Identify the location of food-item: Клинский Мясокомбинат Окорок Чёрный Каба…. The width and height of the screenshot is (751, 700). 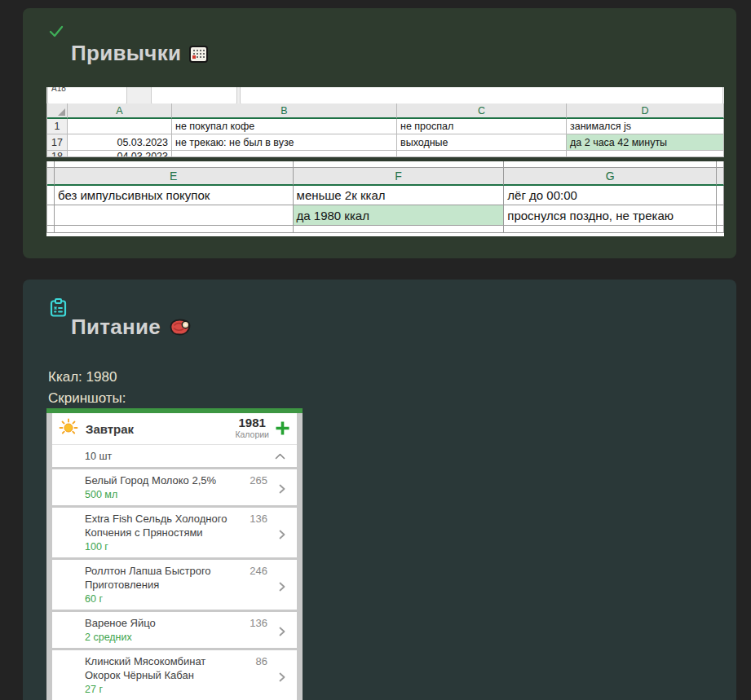
(174, 675).